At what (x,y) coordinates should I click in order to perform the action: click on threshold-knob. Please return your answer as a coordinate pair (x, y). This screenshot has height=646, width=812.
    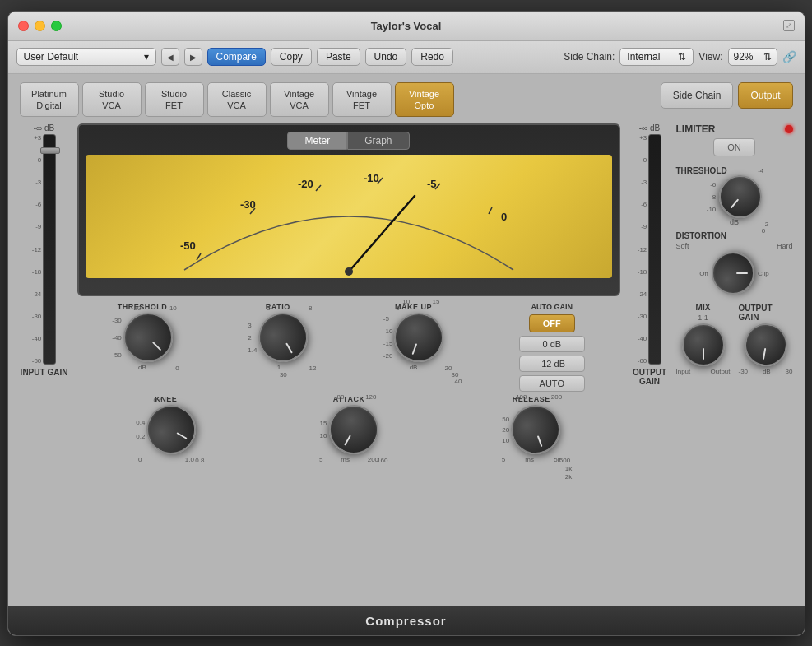
    Looking at the image, I should click on (148, 337).